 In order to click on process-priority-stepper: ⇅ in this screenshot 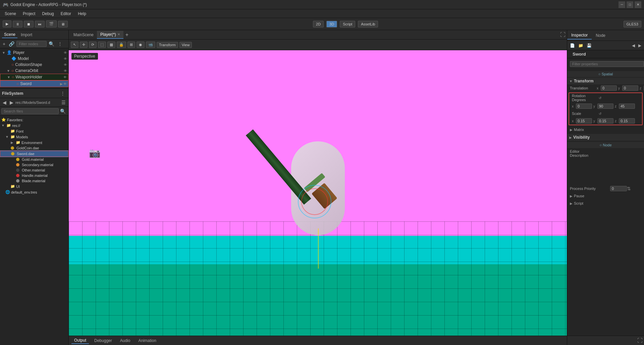, I will do `click(629, 189)`.